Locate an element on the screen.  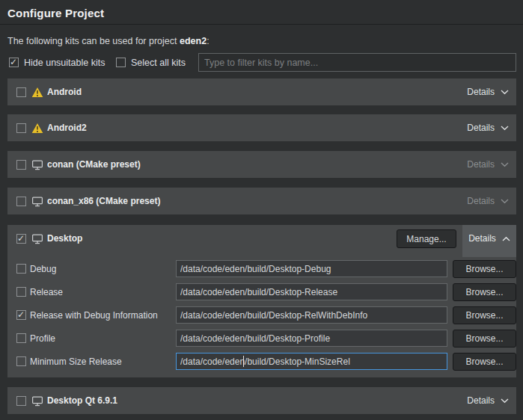
kit-row-desktop-qt: Desktop Qt 6.9.1 Details is located at coordinates (262, 401).